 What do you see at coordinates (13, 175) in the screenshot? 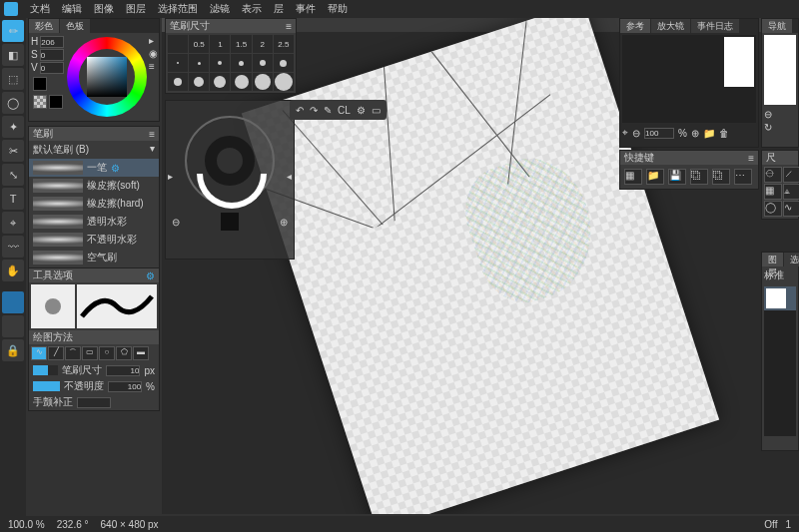
I see `transform-tool: ⤡` at bounding box center [13, 175].